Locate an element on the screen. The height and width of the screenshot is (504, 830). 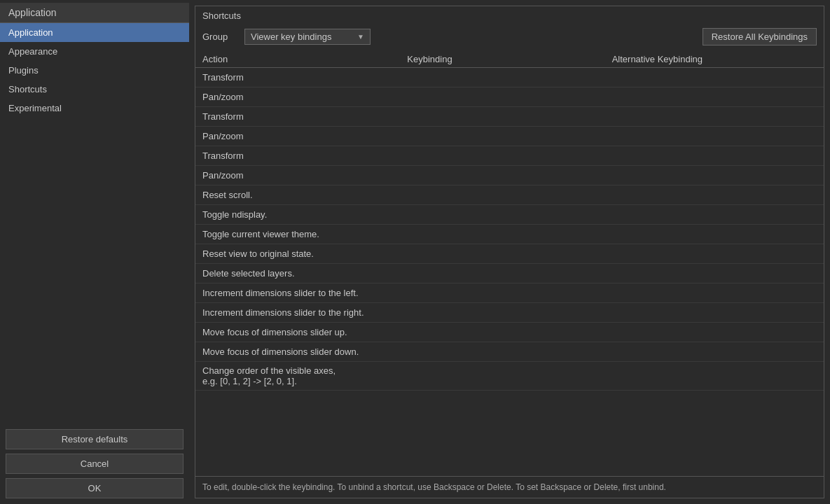
col-action: Action is located at coordinates (305, 59).